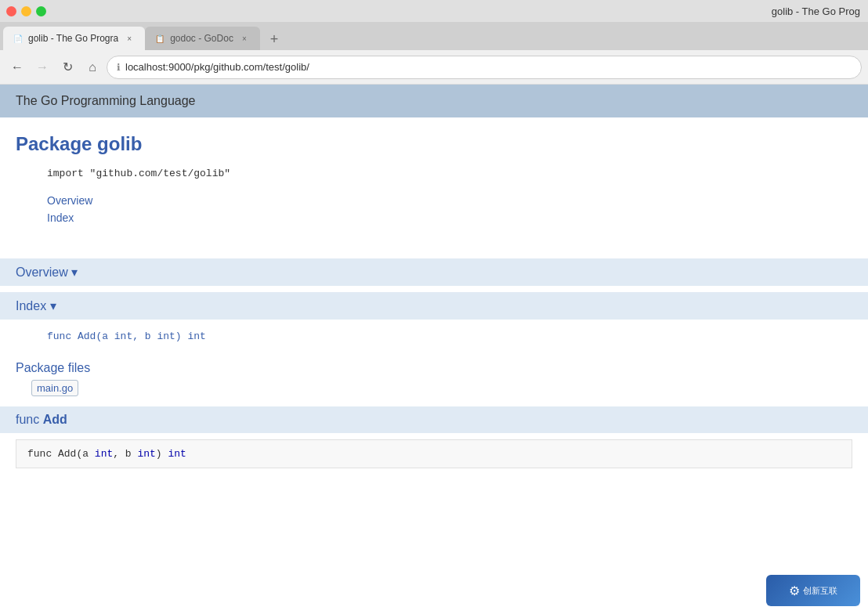 The width and height of the screenshot is (868, 614). Describe the element at coordinates (160, 38) in the screenshot. I see `tab-favicon-2: 📋` at that location.